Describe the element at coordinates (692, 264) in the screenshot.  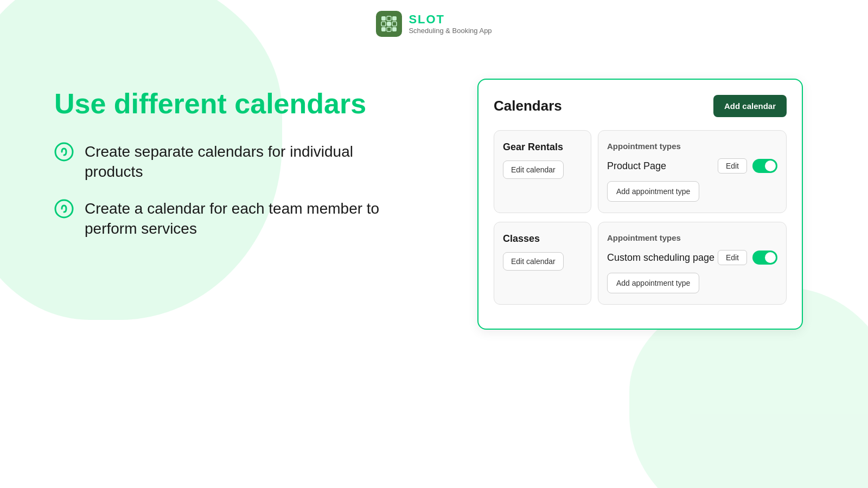
I see `appointment-types-card-classes: Appointment types Custom scheduling page…` at that location.